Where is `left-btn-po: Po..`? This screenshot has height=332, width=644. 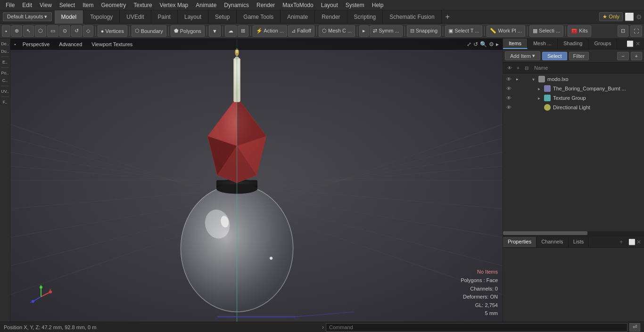
left-btn-po: Po.. is located at coordinates (5, 73).